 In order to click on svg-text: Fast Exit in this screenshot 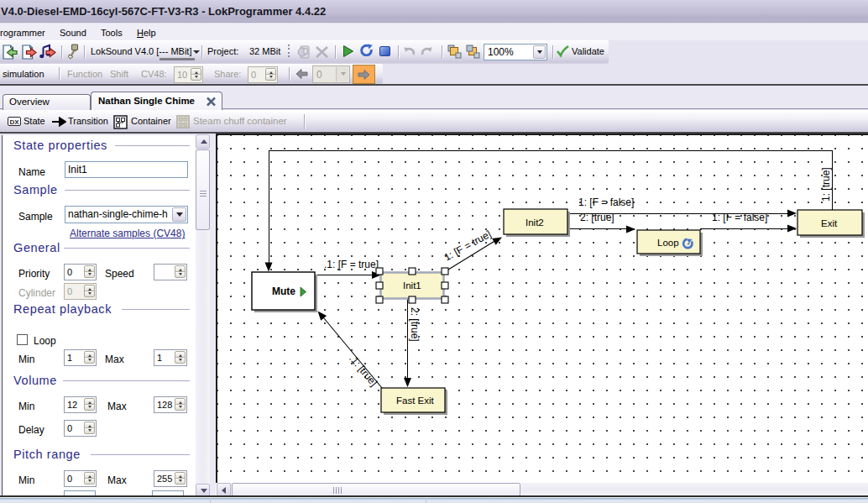, I will do `click(416, 401)`.